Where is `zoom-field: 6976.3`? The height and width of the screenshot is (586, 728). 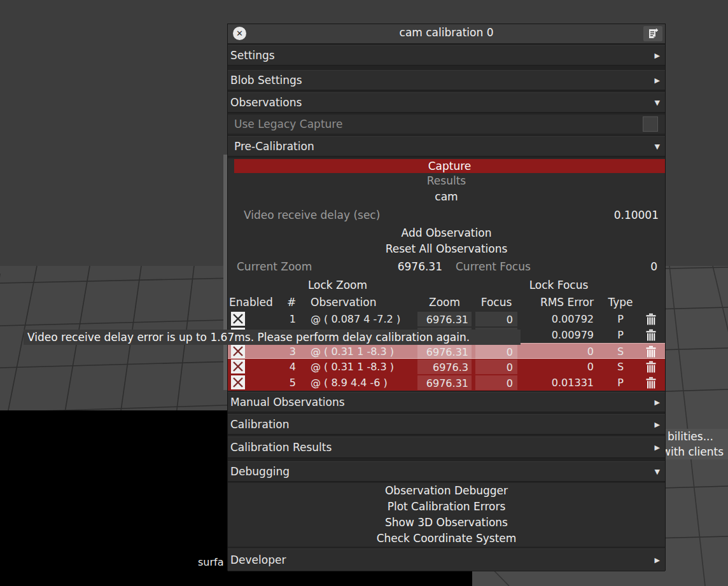 zoom-field: 6976.3 is located at coordinates (444, 366).